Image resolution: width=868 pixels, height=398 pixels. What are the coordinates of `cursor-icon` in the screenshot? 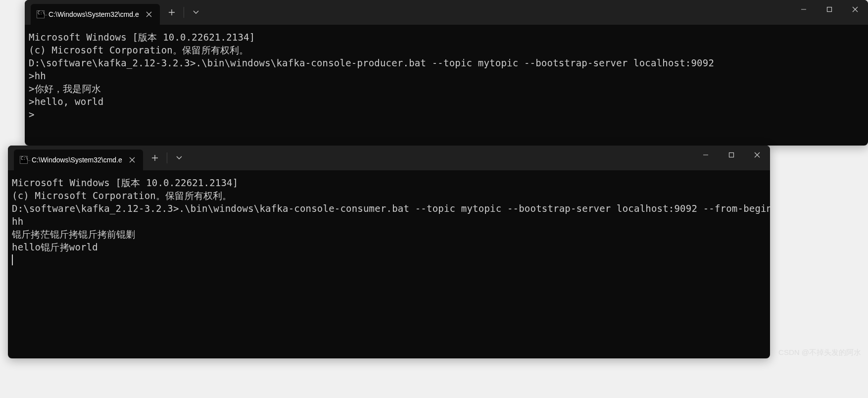 It's located at (12, 260).